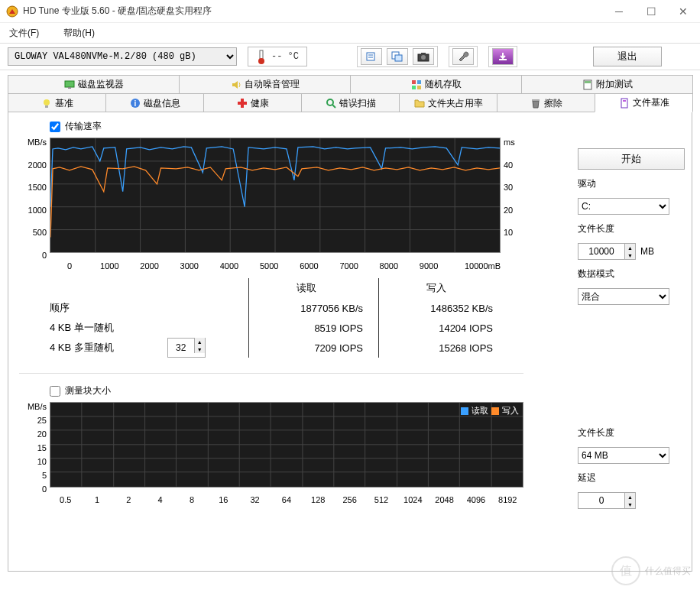 Image resolution: width=700 pixels, height=593 pixels. I want to click on queue-depth-input, so click(181, 348).